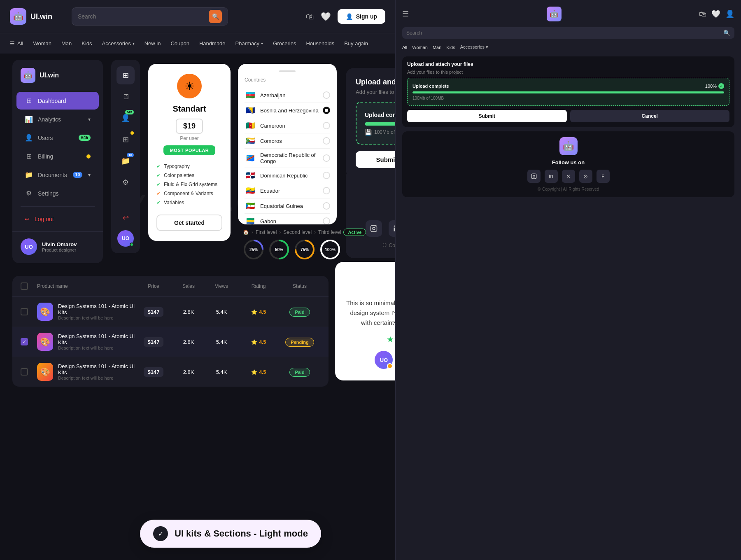  I want to click on table-row: 🎨 Design Systems 101 - Atomic UI Kits De…, so click(170, 372).